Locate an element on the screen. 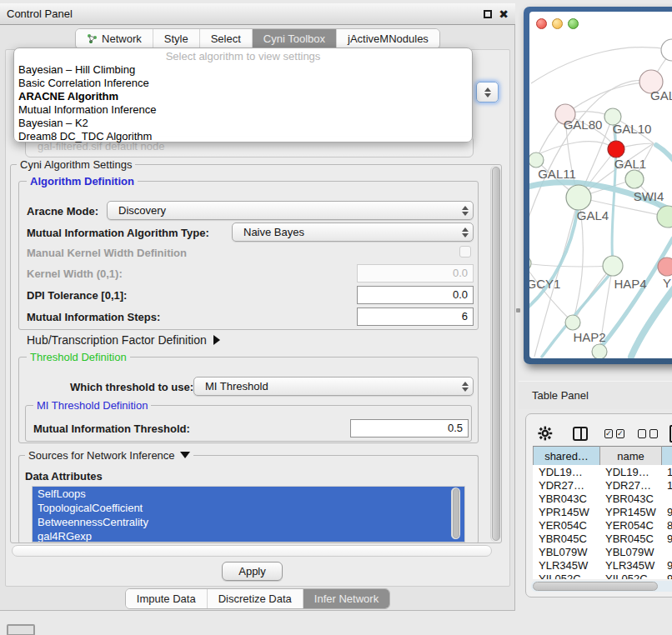 This screenshot has width=672, height=635. mi-steps-field: 6 is located at coordinates (415, 317).